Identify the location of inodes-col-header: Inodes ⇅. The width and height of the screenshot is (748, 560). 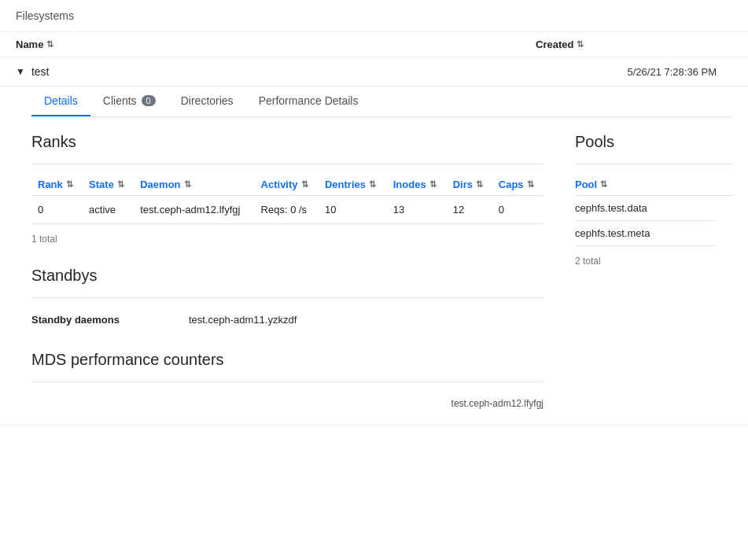
(417, 185).